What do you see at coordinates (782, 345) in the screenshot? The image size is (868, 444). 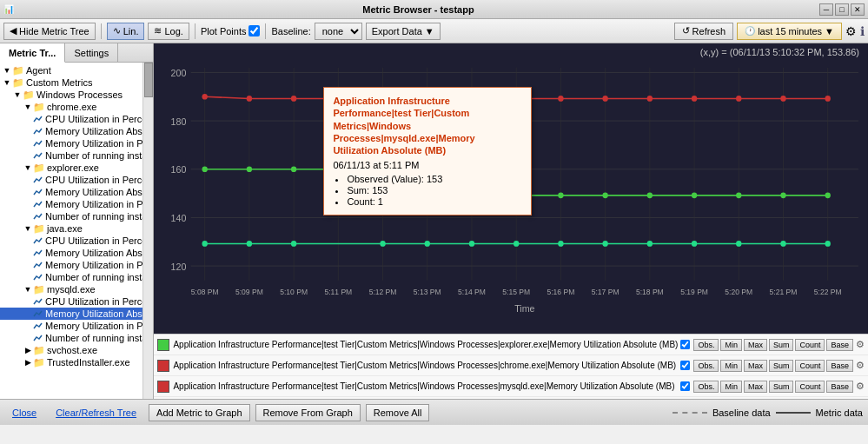 I see `legend-btn-sum-0: Sum` at bounding box center [782, 345].